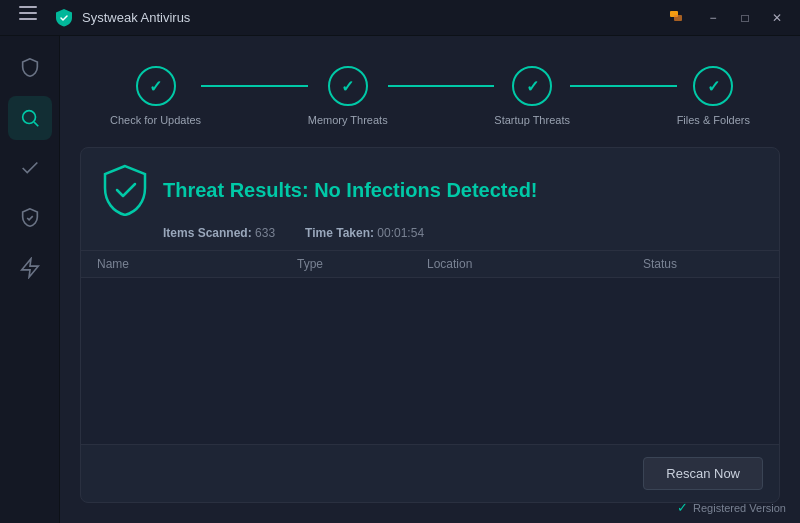 The image size is (800, 523). I want to click on title-bar-controls: − □ ✕, so click(729, 18).